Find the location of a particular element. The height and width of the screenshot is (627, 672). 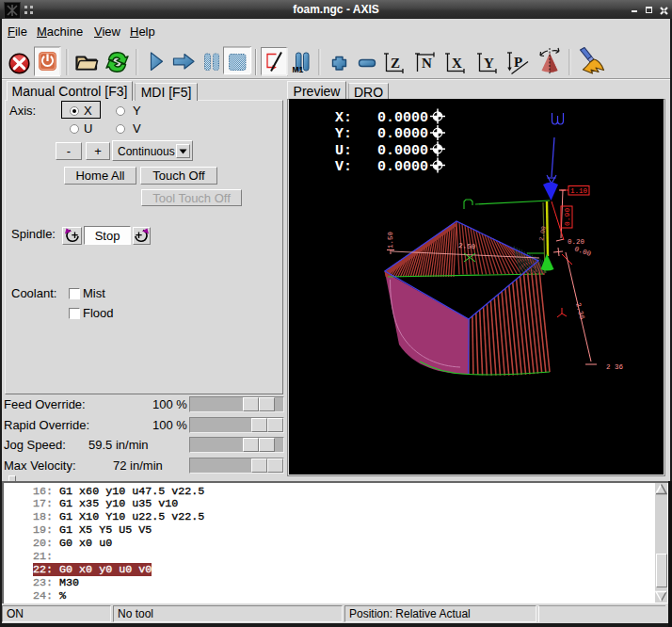

svg-text: M1 is located at coordinates (298, 70).